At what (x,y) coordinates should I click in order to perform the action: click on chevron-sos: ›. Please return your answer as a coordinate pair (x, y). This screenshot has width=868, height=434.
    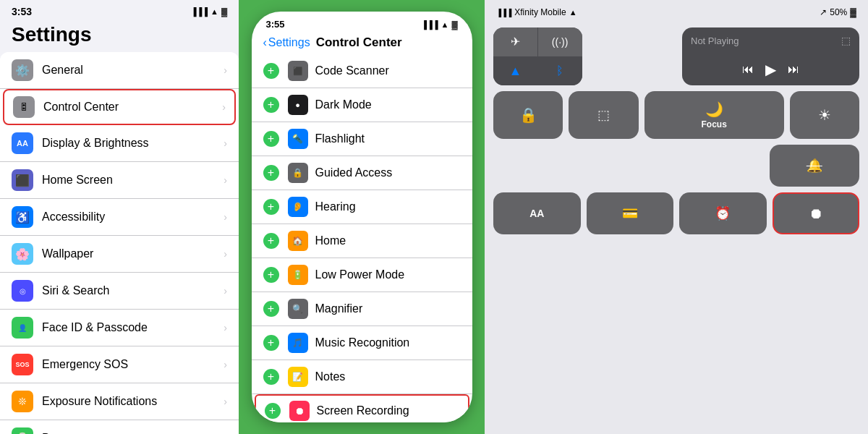
    Looking at the image, I should click on (226, 365).